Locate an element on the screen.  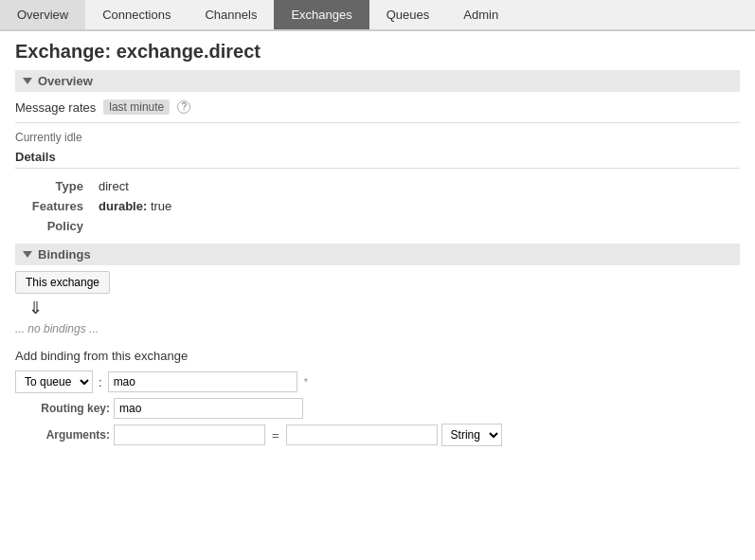
type-label: Type is located at coordinates (53, 186).